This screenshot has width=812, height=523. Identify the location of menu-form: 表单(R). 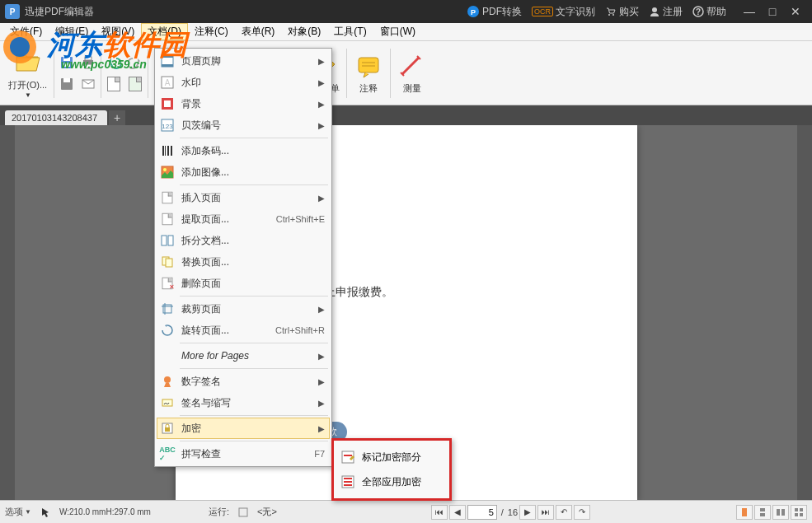
(259, 31).